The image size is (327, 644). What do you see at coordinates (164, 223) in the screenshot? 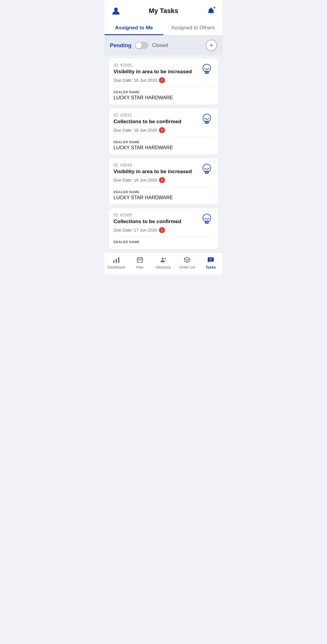
I see `task-top: ID: #2585 Collections to be confirmed Du…` at bounding box center [164, 223].